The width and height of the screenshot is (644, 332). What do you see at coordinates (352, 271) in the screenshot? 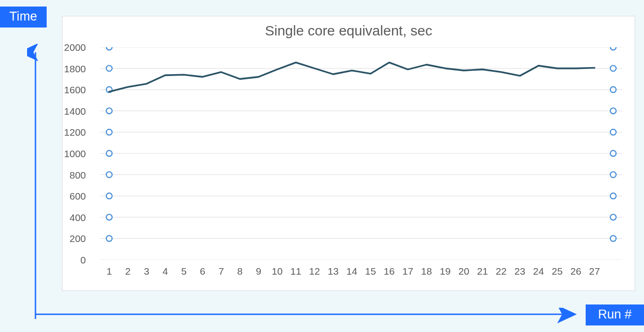
I see `x-tick-label: 14` at bounding box center [352, 271].